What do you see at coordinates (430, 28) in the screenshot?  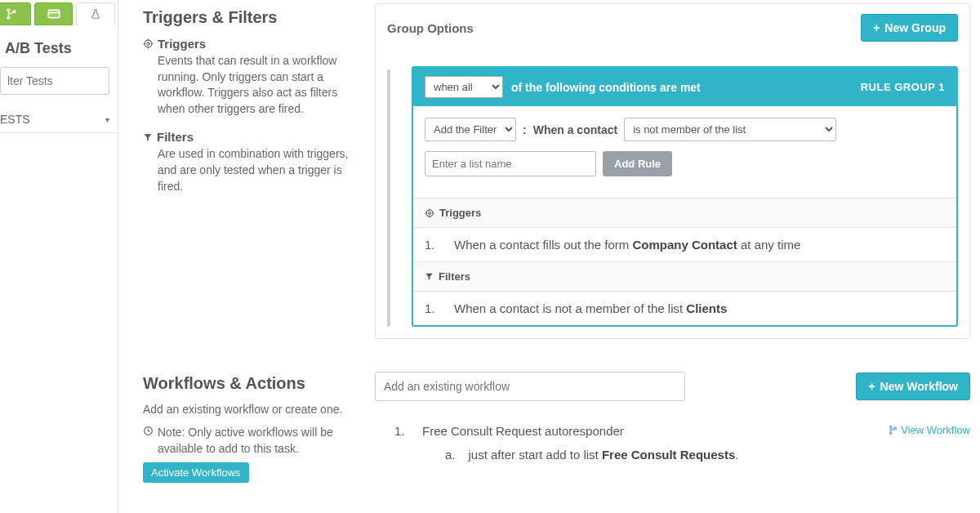 I see `group-options-title: Group Options` at bounding box center [430, 28].